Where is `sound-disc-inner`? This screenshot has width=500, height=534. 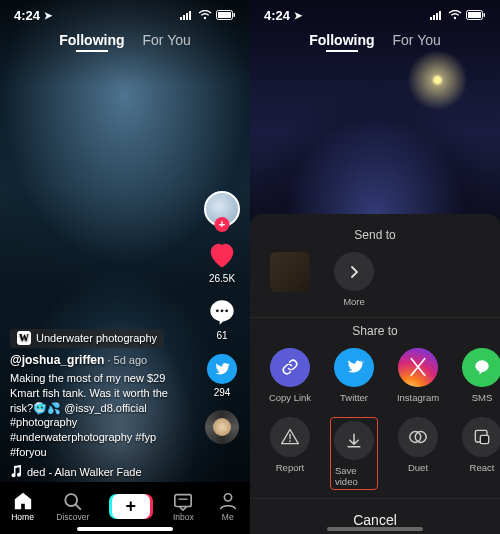 sound-disc-inner is located at coordinates (222, 427).